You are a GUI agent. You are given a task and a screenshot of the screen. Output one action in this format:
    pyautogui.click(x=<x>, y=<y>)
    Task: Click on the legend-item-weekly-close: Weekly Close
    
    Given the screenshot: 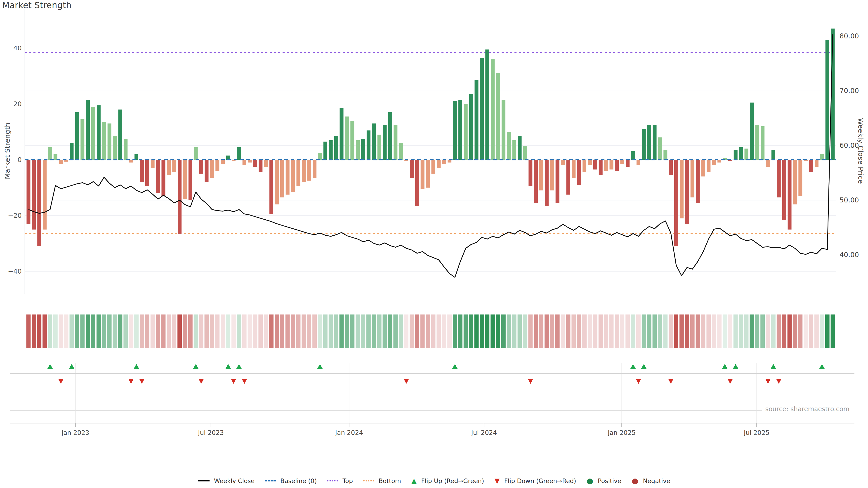 What is the action you would take?
    pyautogui.click(x=226, y=481)
    